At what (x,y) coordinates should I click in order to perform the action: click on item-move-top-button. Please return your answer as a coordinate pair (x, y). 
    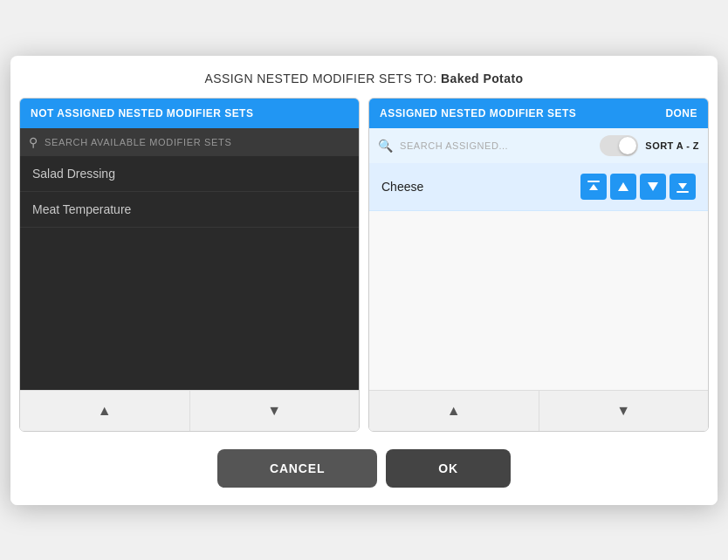
    Looking at the image, I should click on (594, 187).